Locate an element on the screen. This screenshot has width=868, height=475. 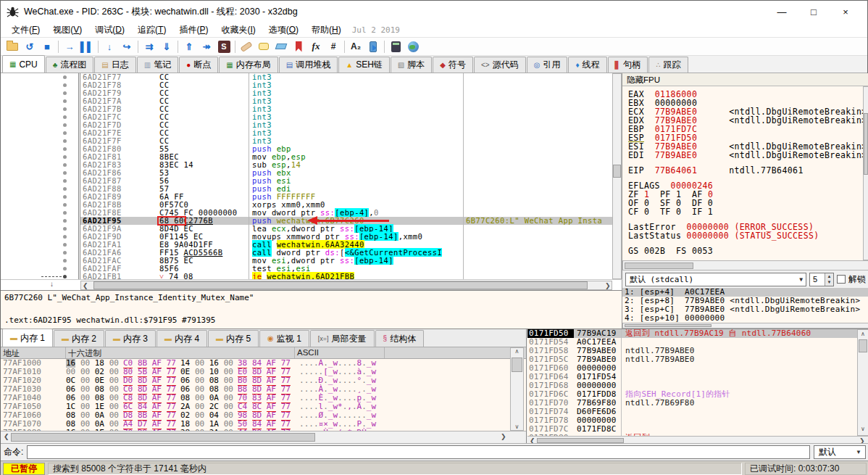
restart-icon: ↺ is located at coordinates (30, 46).